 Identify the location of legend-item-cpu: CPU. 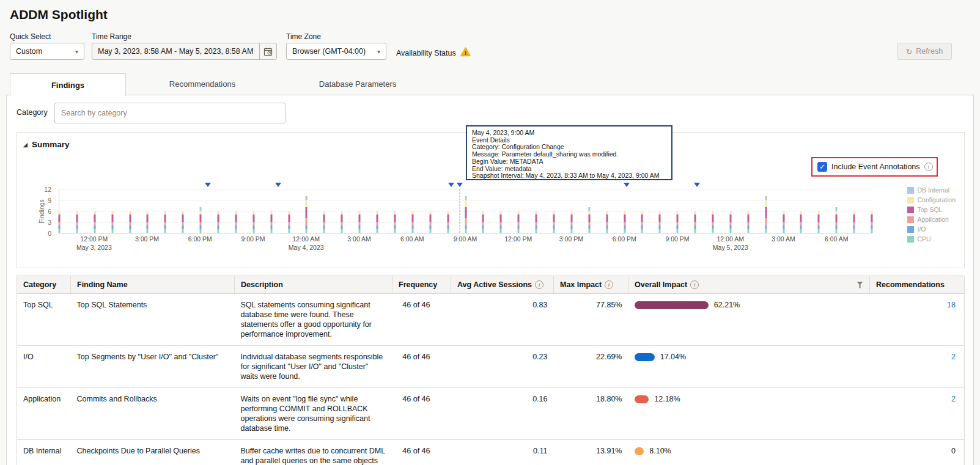
(932, 239).